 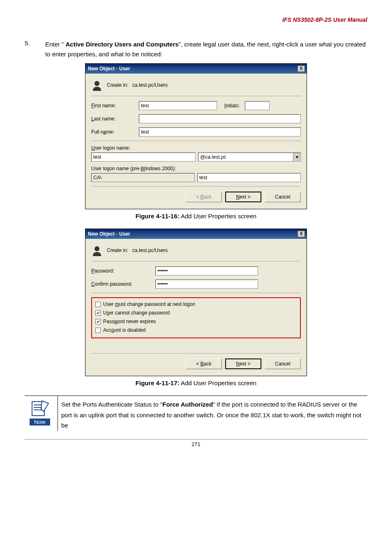 What do you see at coordinates (220, 119) in the screenshot?
I see `last-name-input` at bounding box center [220, 119].